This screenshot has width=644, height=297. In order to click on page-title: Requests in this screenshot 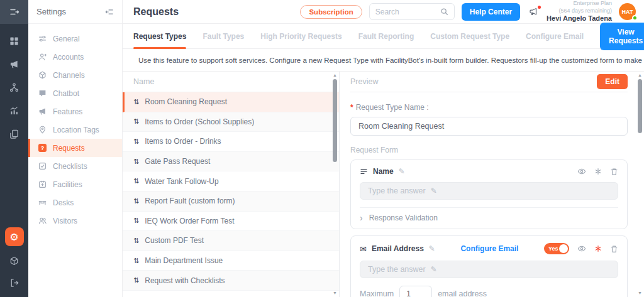, I will do `click(156, 12)`.